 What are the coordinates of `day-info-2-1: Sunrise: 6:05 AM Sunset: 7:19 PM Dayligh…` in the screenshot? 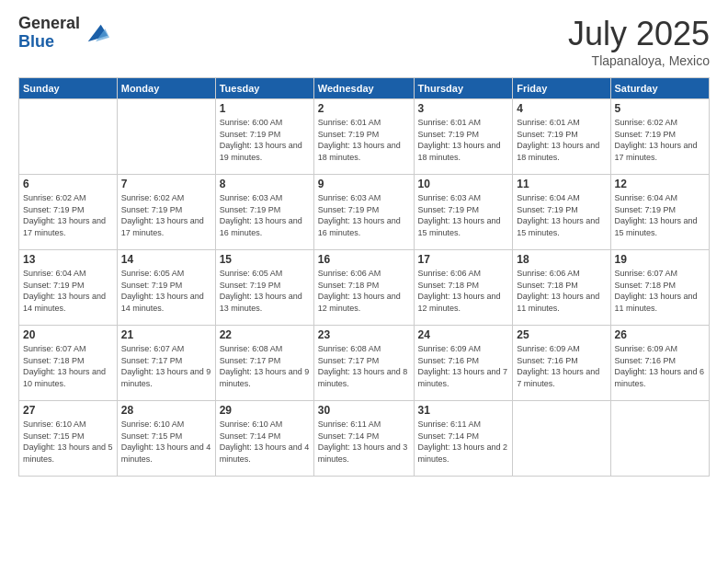 It's located at (166, 291).